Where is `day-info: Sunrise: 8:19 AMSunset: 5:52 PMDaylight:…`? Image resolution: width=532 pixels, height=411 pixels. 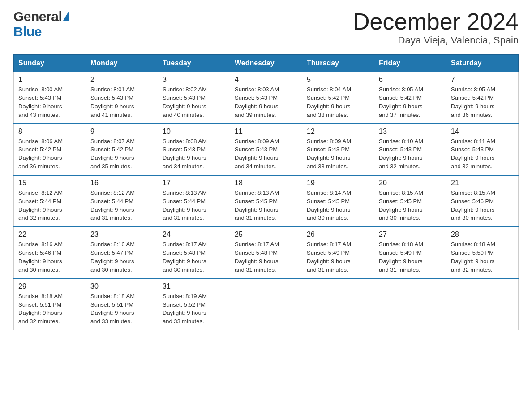 day-info: Sunrise: 8:19 AMSunset: 5:52 PMDaylight:… is located at coordinates (194, 309).